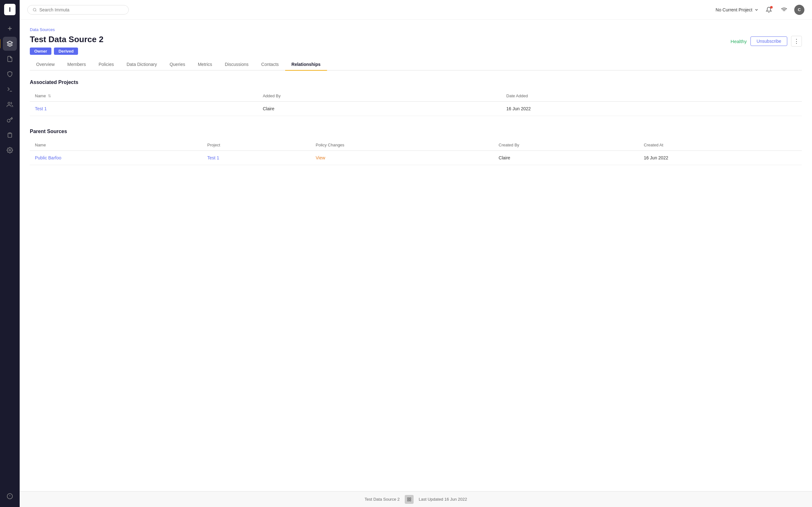 This screenshot has height=507, width=812. What do you see at coordinates (10, 150) in the screenshot?
I see `settings-icon` at bounding box center [10, 150].